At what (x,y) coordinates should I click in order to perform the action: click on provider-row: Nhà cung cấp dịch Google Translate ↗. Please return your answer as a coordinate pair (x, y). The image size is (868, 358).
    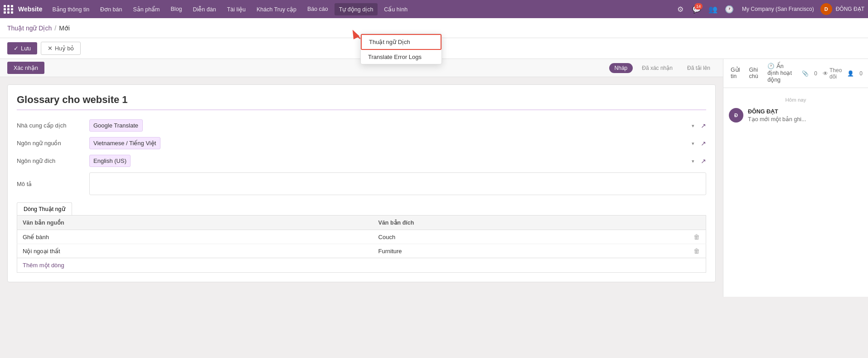
    Looking at the image, I should click on (362, 125).